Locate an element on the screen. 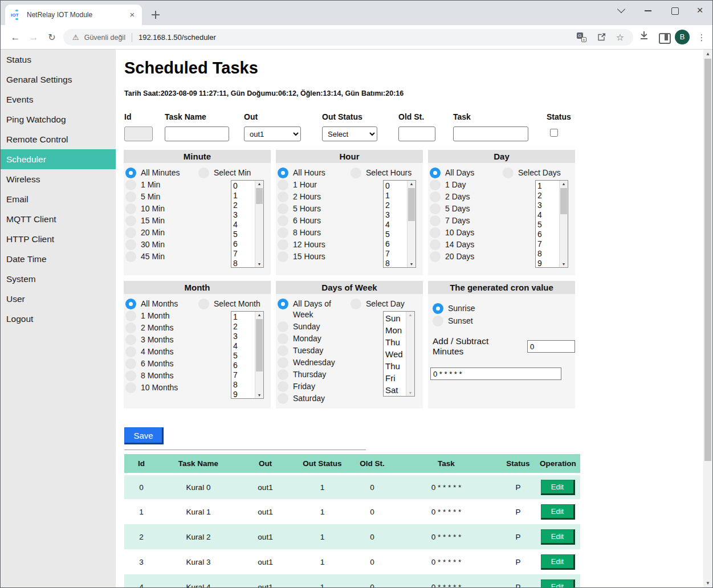 This screenshot has height=588, width=713. radio-option: 6 Months is located at coordinates (152, 364).